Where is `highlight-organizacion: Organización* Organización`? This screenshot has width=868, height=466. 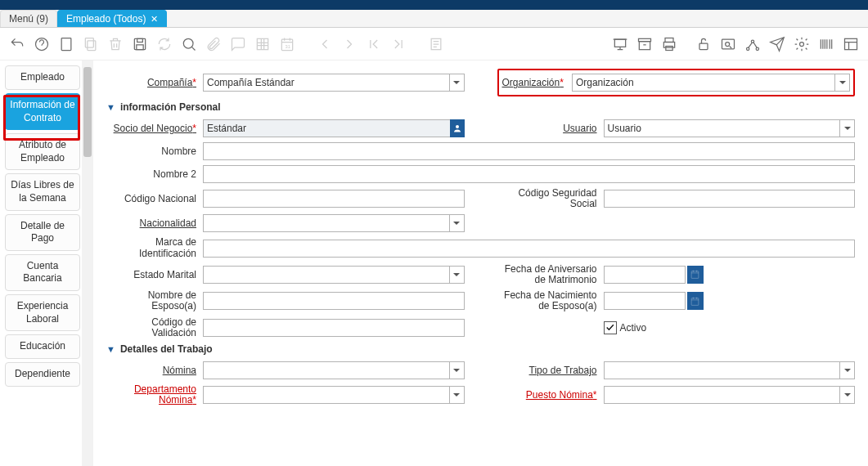 highlight-organizacion: Organización* Organización is located at coordinates (677, 83).